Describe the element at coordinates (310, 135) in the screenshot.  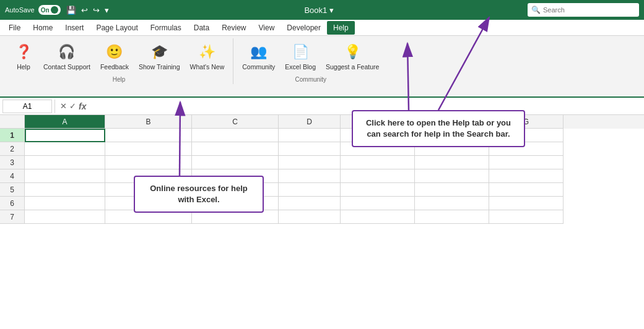
I see `cell-D1` at that location.